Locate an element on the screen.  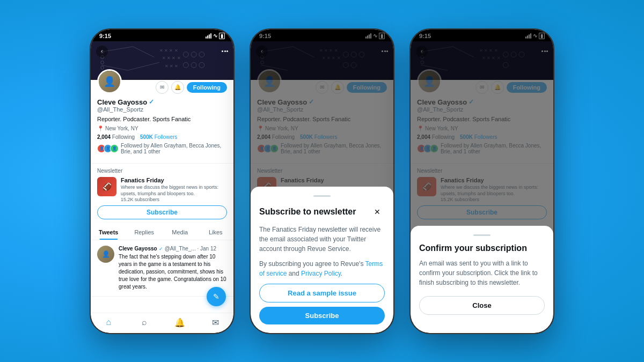
newsletter-subs-1: 15.2K subscribers is located at coordinates (174, 200).